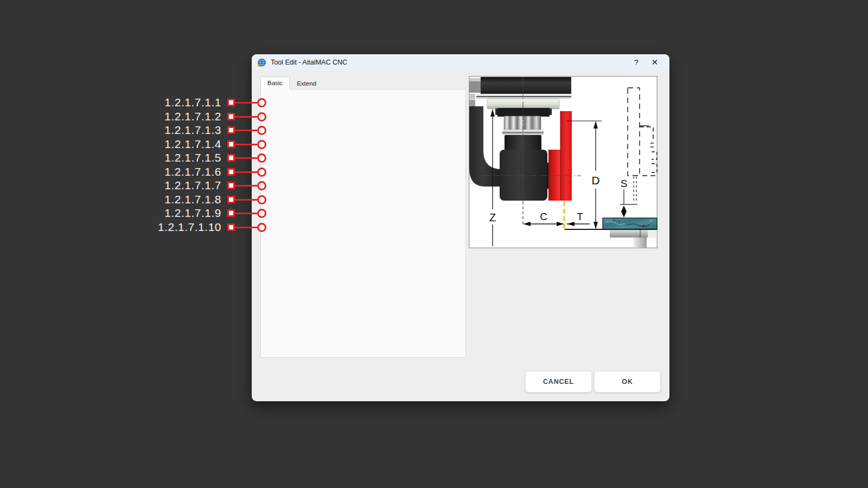 The width and height of the screenshot is (868, 488). I want to click on marble-slab, so click(630, 223).